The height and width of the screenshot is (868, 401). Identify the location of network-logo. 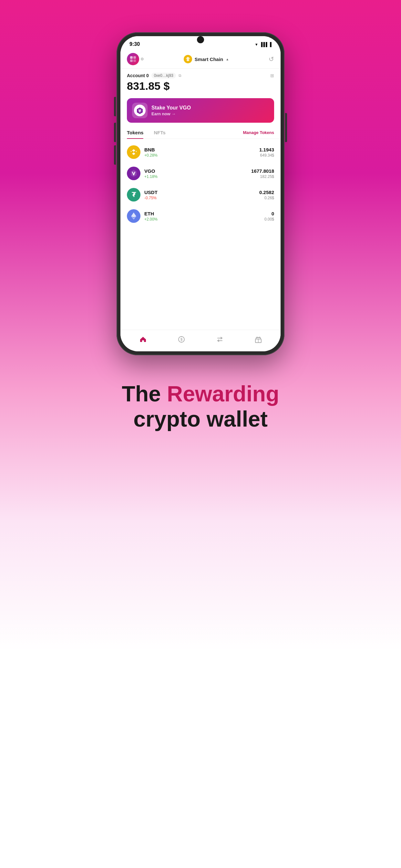
(188, 59).